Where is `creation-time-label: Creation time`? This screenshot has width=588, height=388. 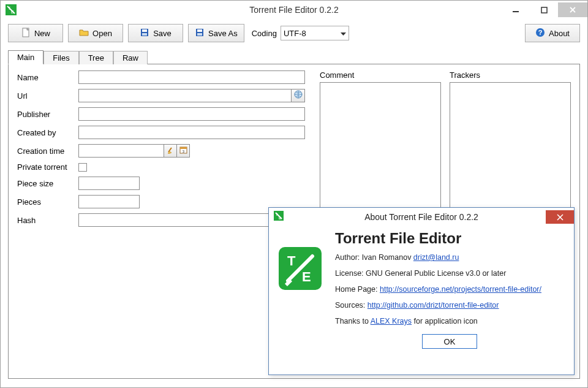 creation-time-label: Creation time is located at coordinates (48, 151).